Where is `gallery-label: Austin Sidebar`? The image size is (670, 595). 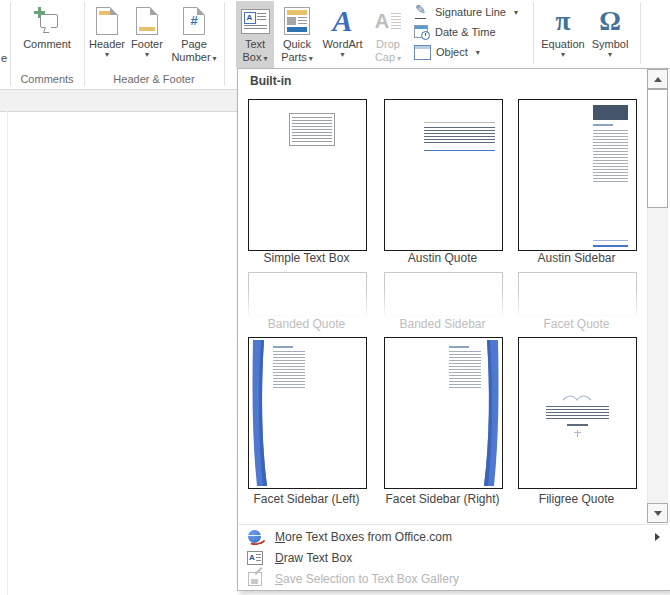 gallery-label: Austin Sidebar is located at coordinates (576, 258).